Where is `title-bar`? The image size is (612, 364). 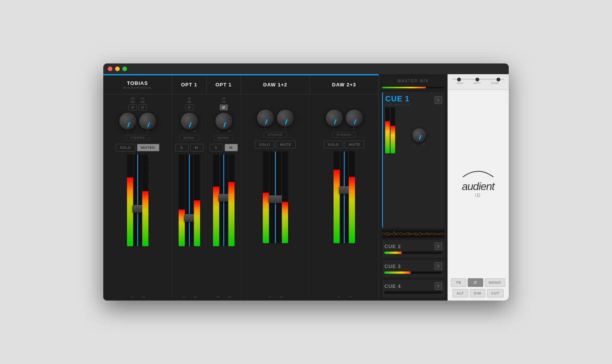 title-bar is located at coordinates (306, 69).